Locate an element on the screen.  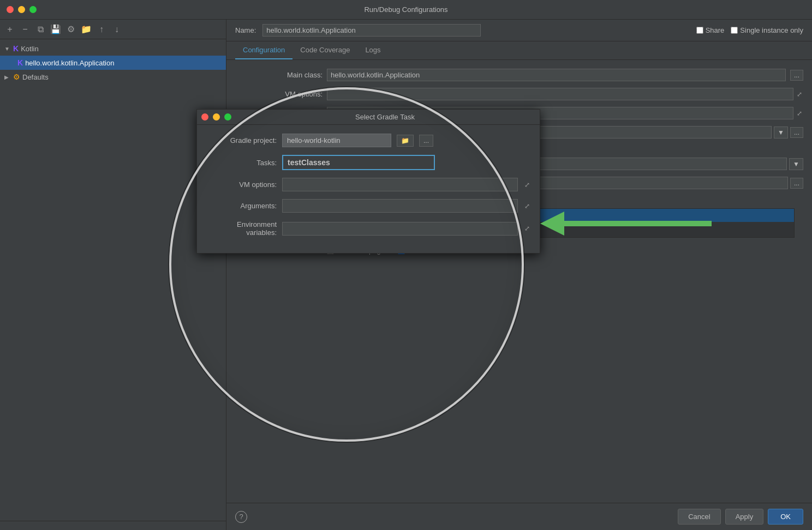
ok-button: OK is located at coordinates (786, 517).